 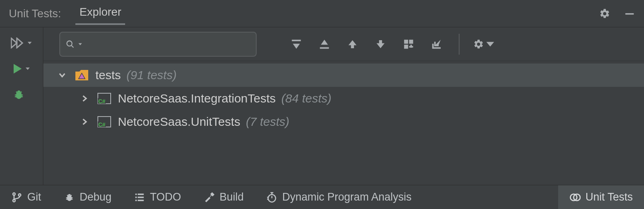 I want to click on tree-node-count: (84 tests), so click(x=306, y=98).